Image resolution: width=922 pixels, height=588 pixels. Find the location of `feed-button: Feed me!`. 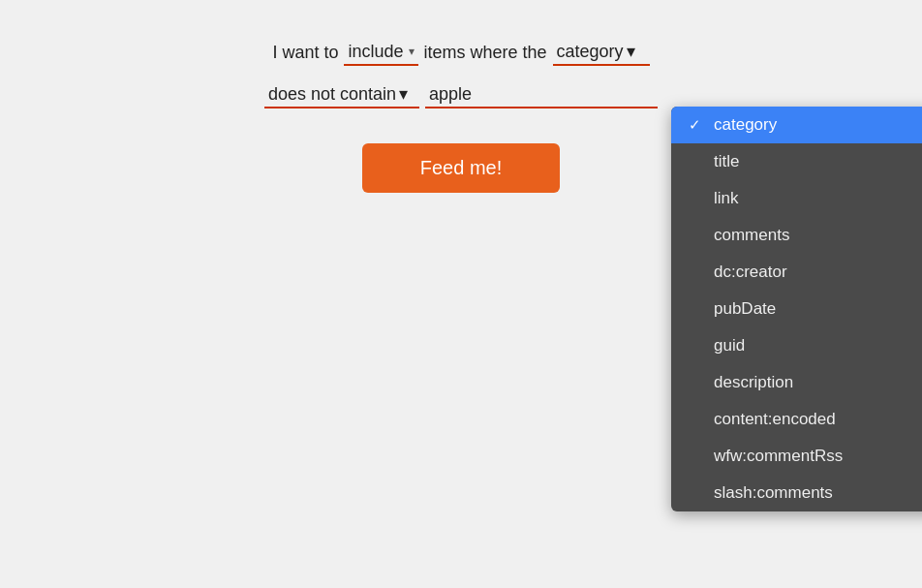

feed-button: Feed me! is located at coordinates (461, 169).